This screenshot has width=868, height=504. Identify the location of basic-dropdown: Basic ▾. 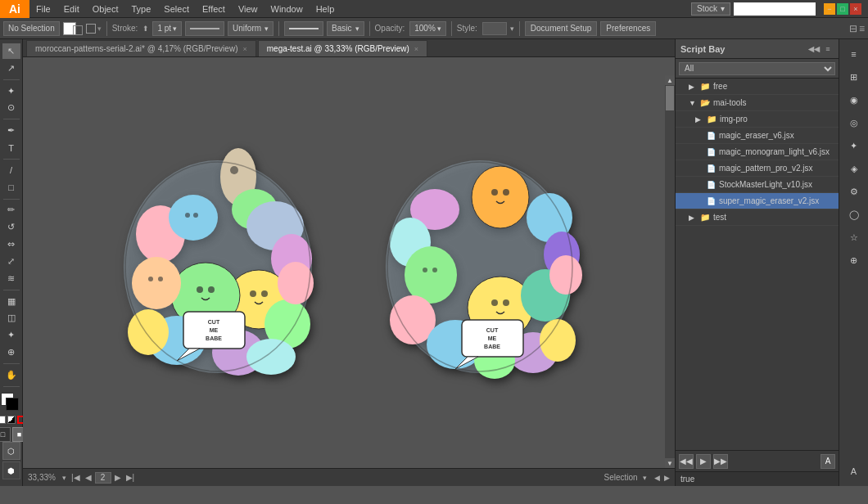
(346, 29).